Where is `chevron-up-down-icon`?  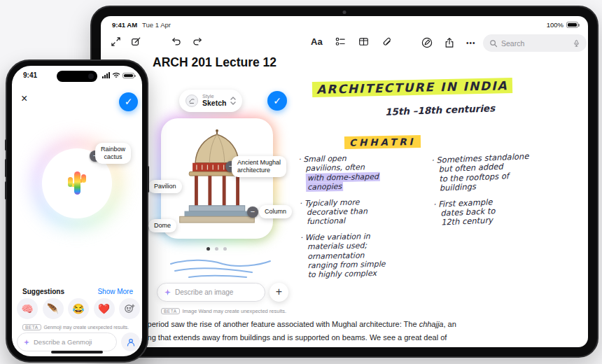
chevron-up-down-icon is located at coordinates (233, 101).